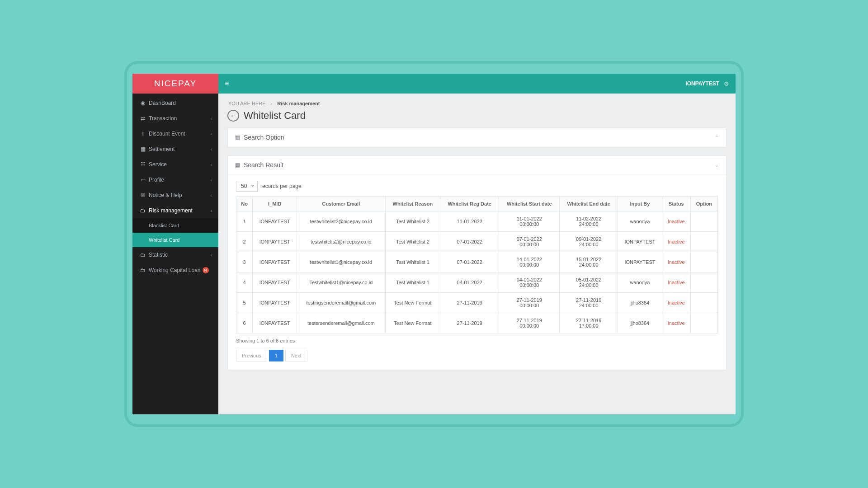  Describe the element at coordinates (470, 262) in the screenshot. I see `table-cell: 07-01-2022` at that location.